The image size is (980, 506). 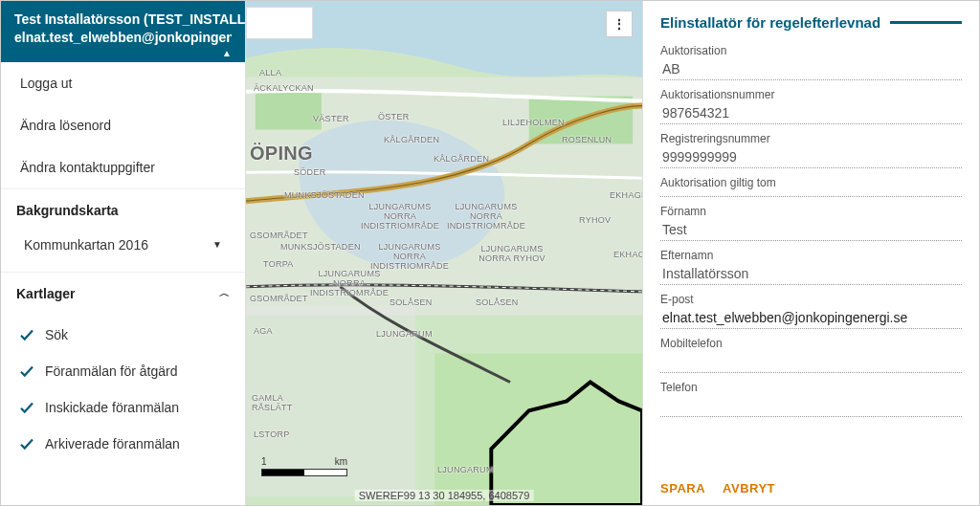 What do you see at coordinates (122, 386) in the screenshot?
I see `layer-list: Sök Föranmälan för åtgärd Inskickade för…` at bounding box center [122, 386].